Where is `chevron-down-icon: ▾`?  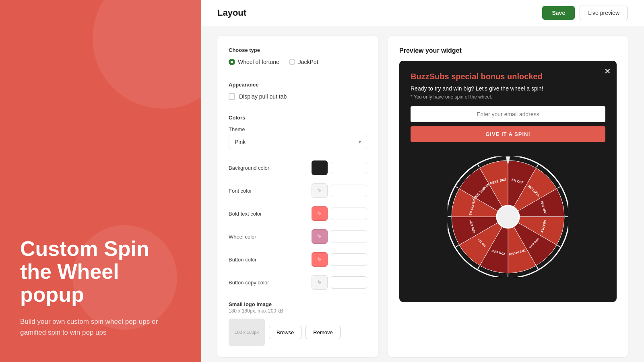 chevron-down-icon: ▾ is located at coordinates (360, 142).